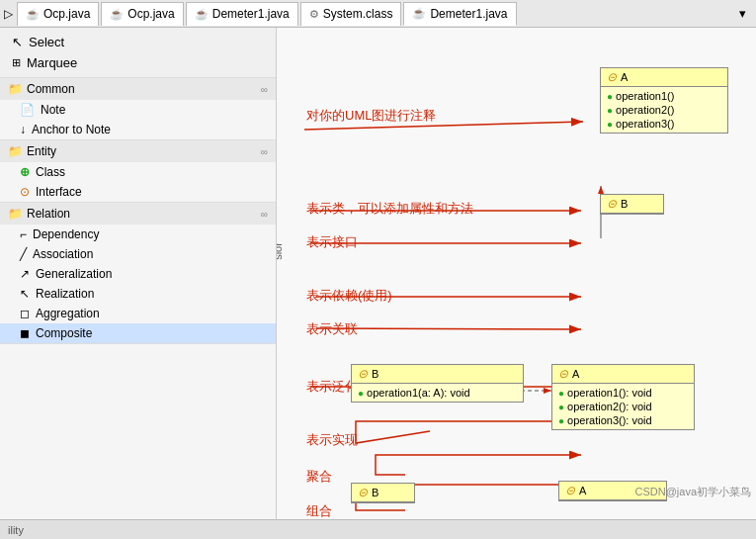 The height and width of the screenshot is (539, 756). What do you see at coordinates (25, 314) in the screenshot?
I see `aggregation-icon: ◻` at bounding box center [25, 314].